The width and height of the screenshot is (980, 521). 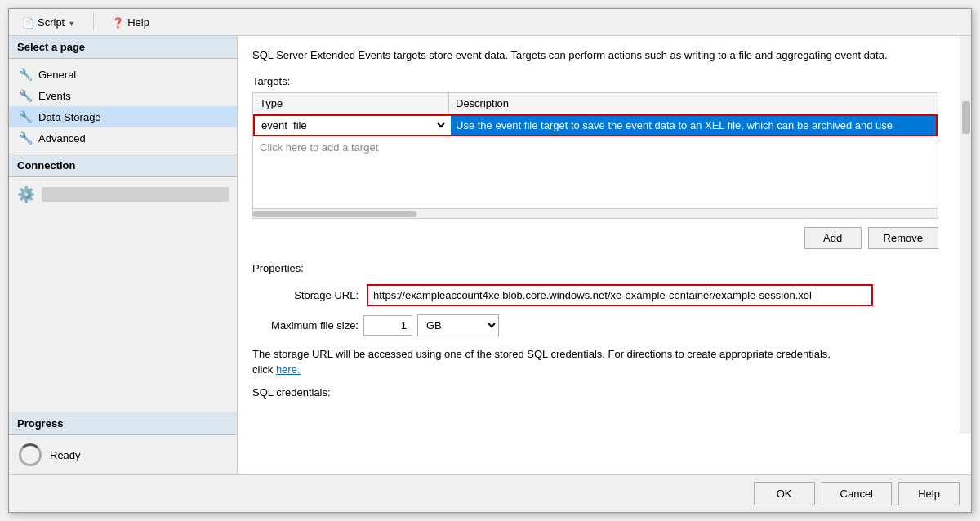 I want to click on sidebar-item-general-label: General, so click(x=57, y=75).